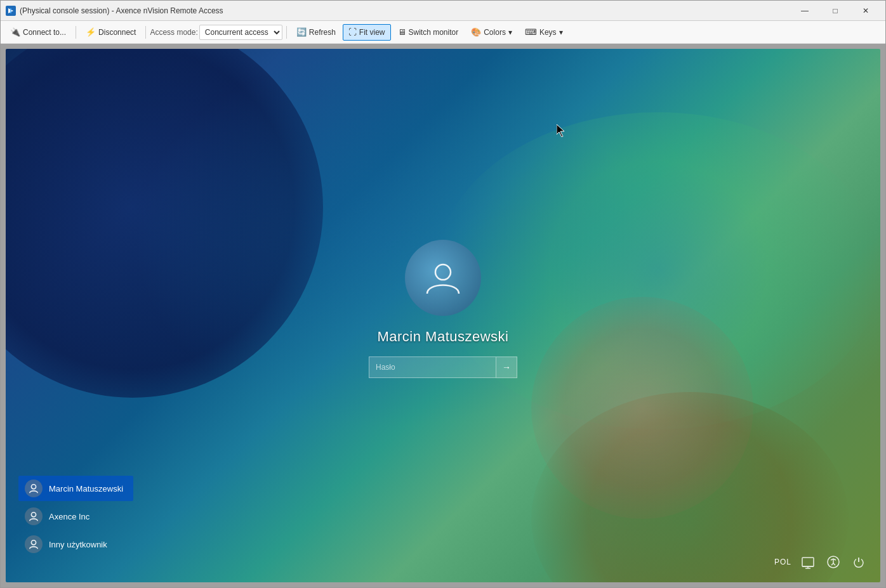 The image size is (886, 588). Describe the element at coordinates (241, 32) in the screenshot. I see `access-mode-select: Concurrent access Exclusive access View …` at that location.